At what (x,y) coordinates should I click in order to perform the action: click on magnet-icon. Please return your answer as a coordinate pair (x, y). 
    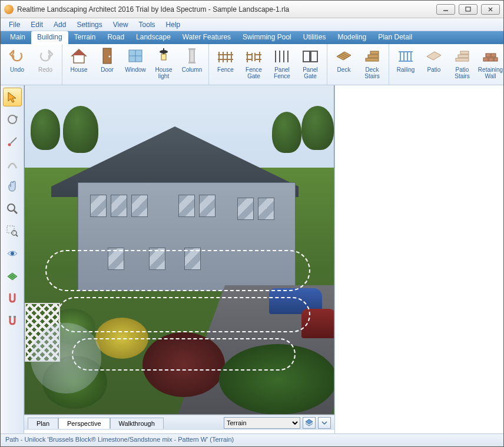
    Looking at the image, I should click on (12, 321).